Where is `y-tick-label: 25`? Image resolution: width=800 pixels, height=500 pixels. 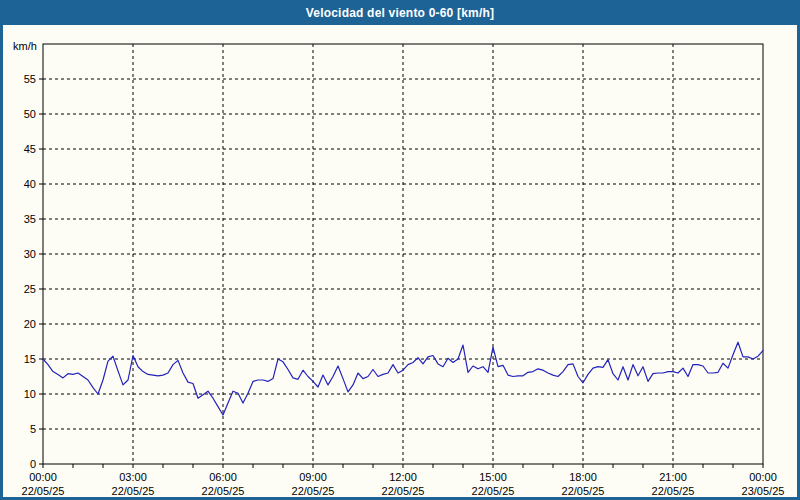
y-tick-label: 25 is located at coordinates (30, 289).